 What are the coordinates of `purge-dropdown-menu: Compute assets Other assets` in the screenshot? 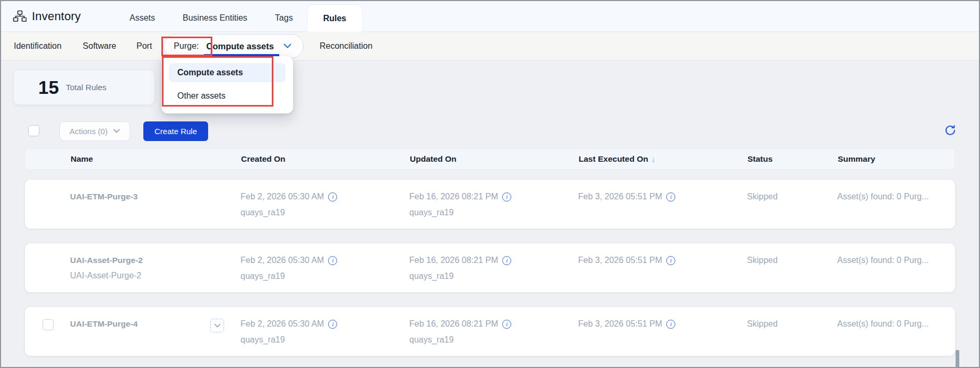 It's located at (227, 85).